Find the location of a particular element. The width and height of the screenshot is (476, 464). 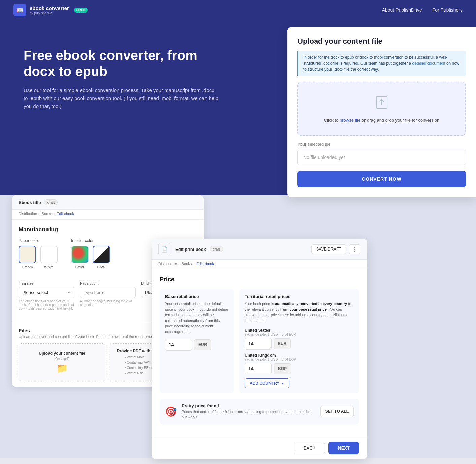

base-price-input-row: EUR is located at coordinates (197, 345).